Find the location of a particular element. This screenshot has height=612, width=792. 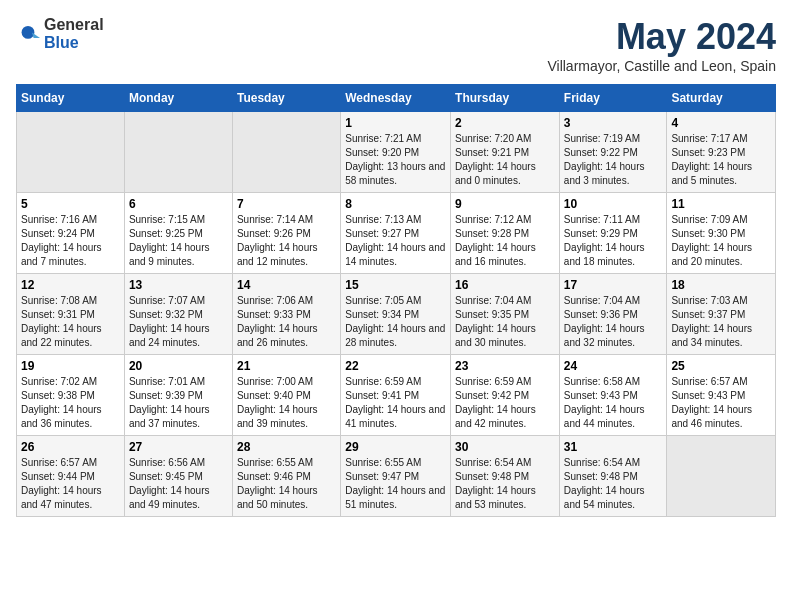

day-number: 24 is located at coordinates (614, 366).